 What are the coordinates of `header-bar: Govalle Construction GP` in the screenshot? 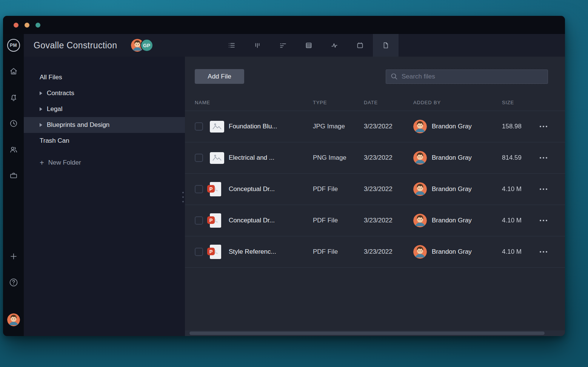 It's located at (294, 45).